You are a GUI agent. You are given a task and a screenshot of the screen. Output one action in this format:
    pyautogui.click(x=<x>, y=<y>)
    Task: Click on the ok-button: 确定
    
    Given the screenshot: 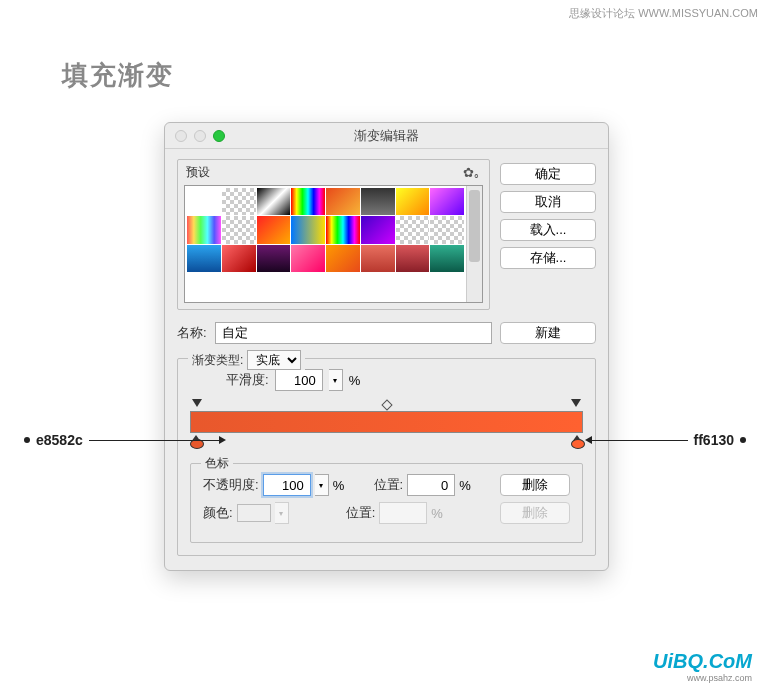 What is the action you would take?
    pyautogui.click(x=548, y=174)
    